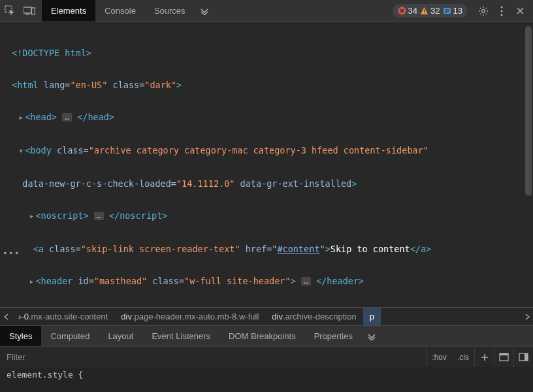  Describe the element at coordinates (435, 10) in the screenshot. I see `warning-count: 32` at that location.